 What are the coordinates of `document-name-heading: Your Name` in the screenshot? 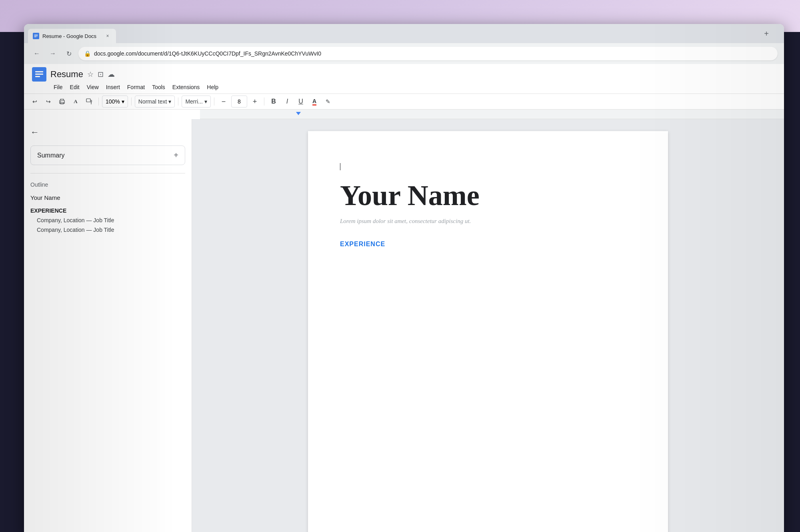 It's located at (488, 196).